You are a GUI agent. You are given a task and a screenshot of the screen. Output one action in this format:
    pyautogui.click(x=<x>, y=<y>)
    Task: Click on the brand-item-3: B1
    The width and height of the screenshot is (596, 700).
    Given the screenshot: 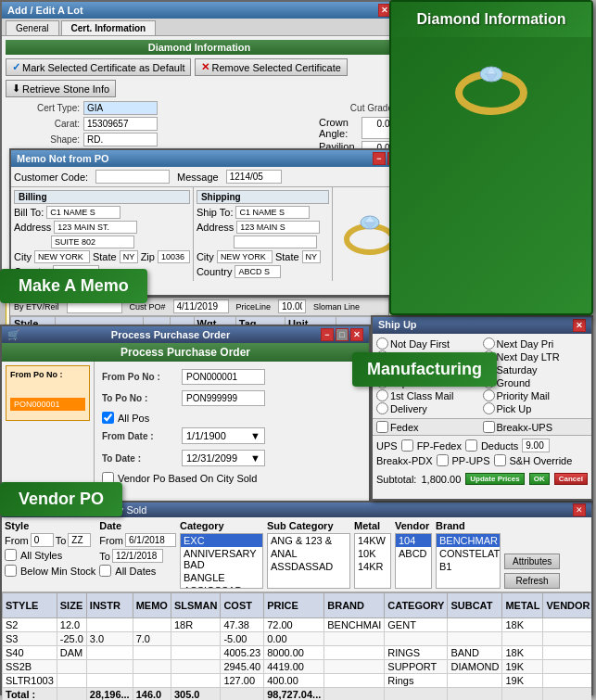 What is the action you would take?
    pyautogui.click(x=468, y=566)
    